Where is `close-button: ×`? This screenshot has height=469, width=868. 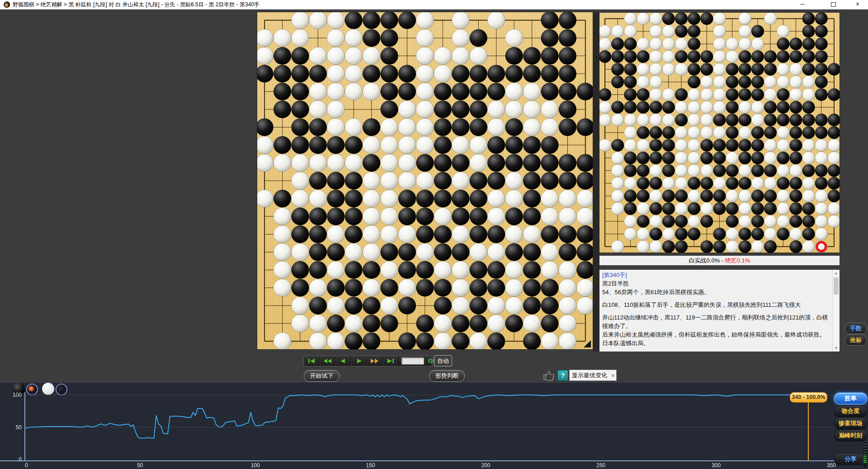 close-button: × is located at coordinates (858, 5).